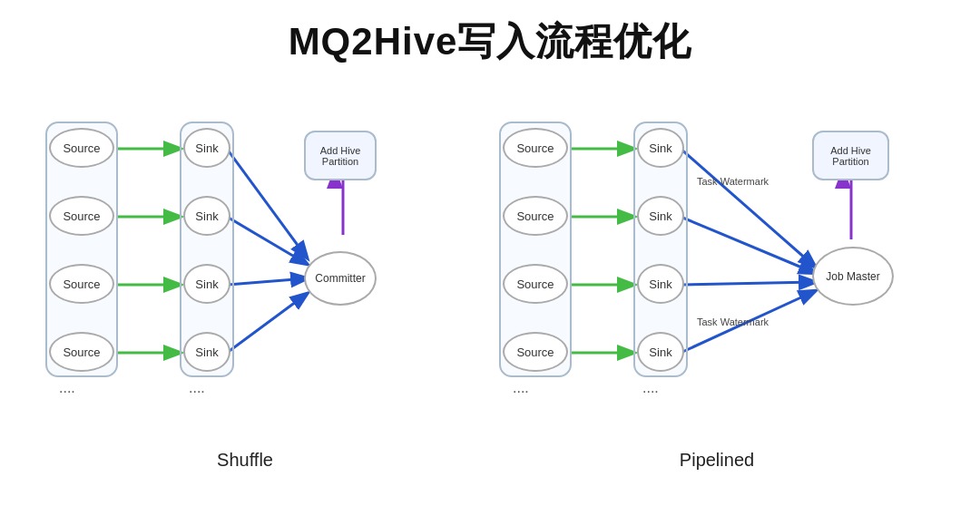 The image size is (980, 506). I want to click on pipelined-label: Pipelined, so click(717, 461).